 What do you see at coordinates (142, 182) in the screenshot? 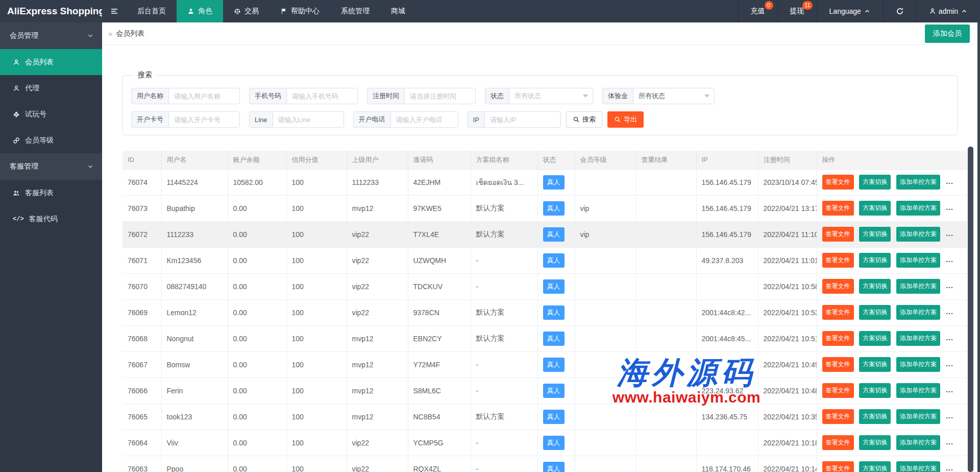
I see `cell-id: 76074` at bounding box center [142, 182].